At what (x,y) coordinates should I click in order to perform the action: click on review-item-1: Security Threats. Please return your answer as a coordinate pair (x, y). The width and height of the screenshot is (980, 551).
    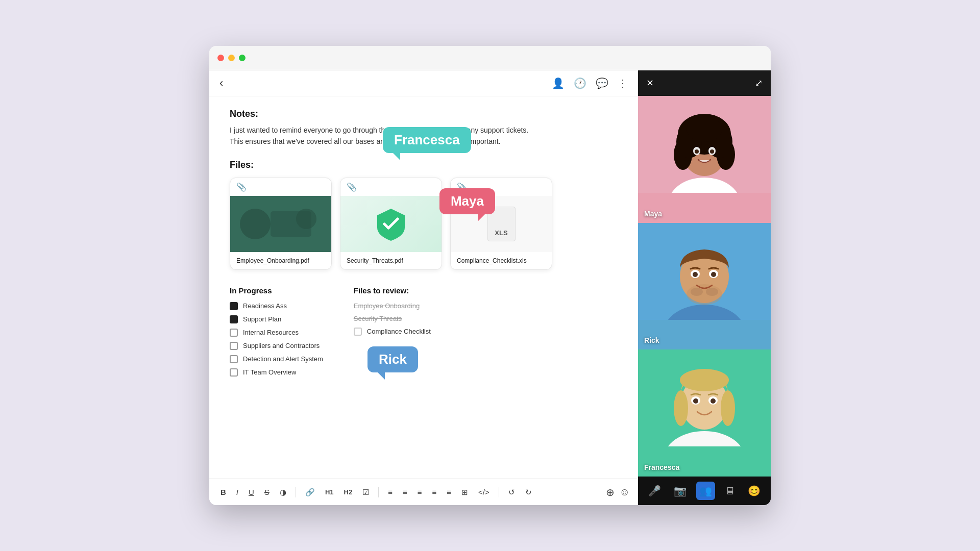
    Looking at the image, I should click on (392, 318).